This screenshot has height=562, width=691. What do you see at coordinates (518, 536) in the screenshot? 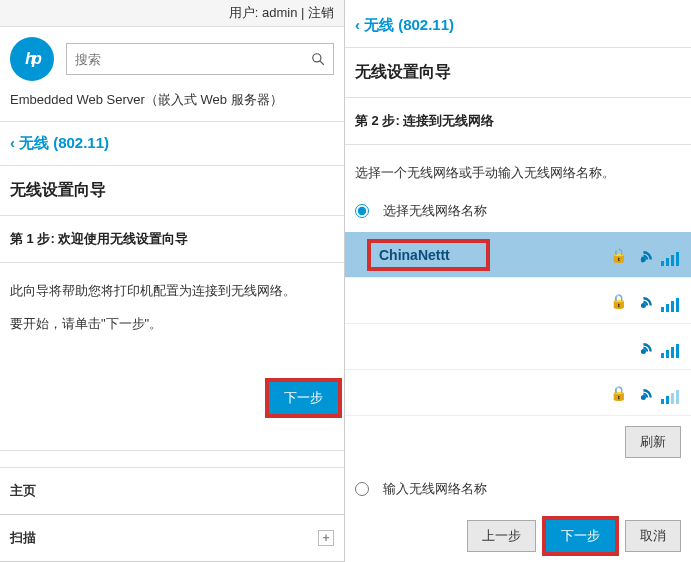
I see `footer-buttons: 上一步 下一步 取消` at bounding box center [518, 536].